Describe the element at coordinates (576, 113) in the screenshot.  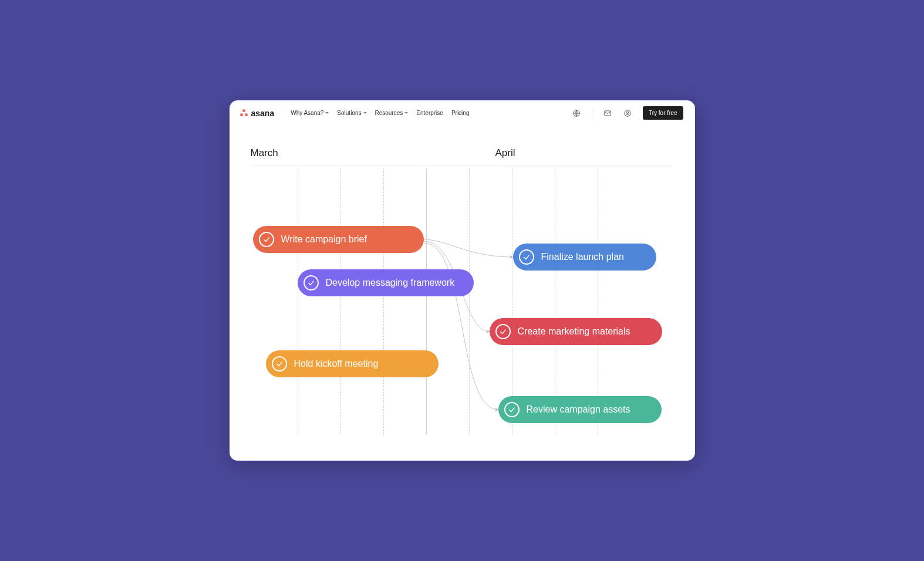
I see `globe-icon` at that location.